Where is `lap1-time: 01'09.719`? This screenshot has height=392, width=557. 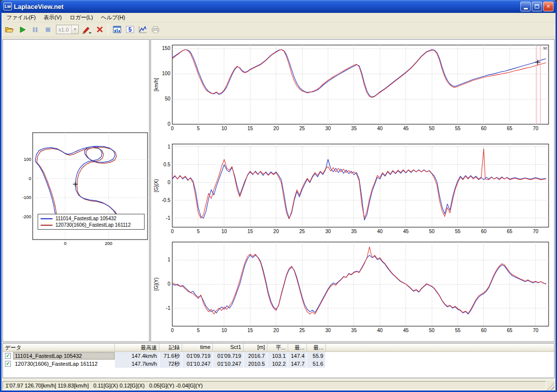
lap1-time: 01'09.719 is located at coordinates (198, 356).